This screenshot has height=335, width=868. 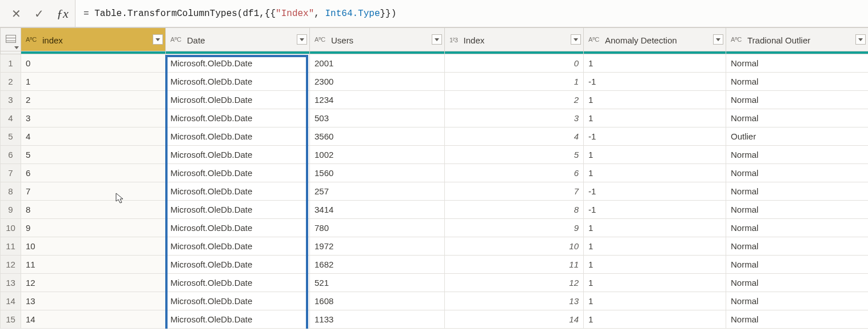 What do you see at coordinates (94, 40) in the screenshot?
I see `column-header-index0: AᴮC index` at bounding box center [94, 40].